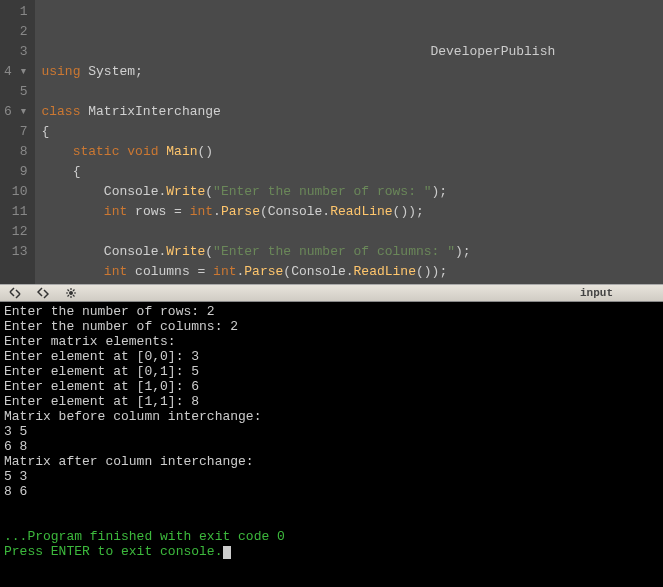 This screenshot has height=587, width=663. Describe the element at coordinates (332, 476) in the screenshot. I see `terminal-line: 5 3` at that location.